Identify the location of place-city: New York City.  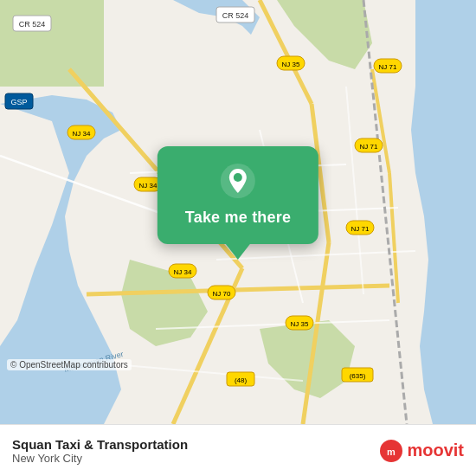
(100, 459).